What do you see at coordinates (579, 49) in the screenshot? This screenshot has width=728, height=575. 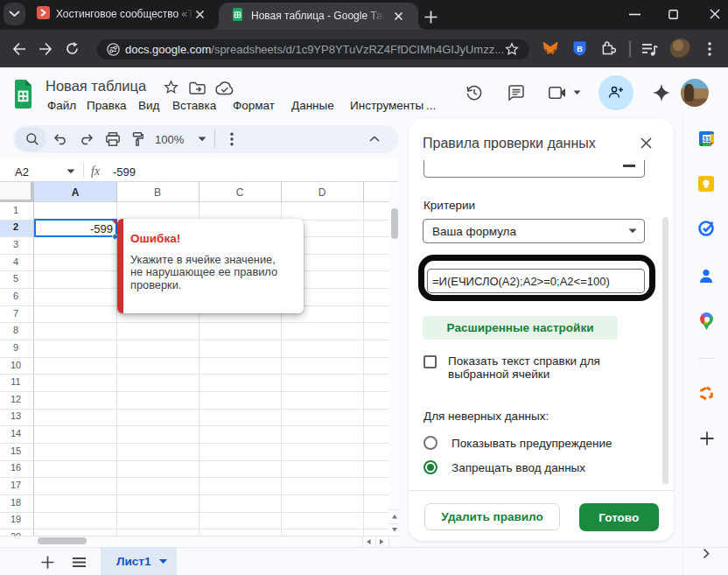 I see `svg-text: B` at bounding box center [579, 49].